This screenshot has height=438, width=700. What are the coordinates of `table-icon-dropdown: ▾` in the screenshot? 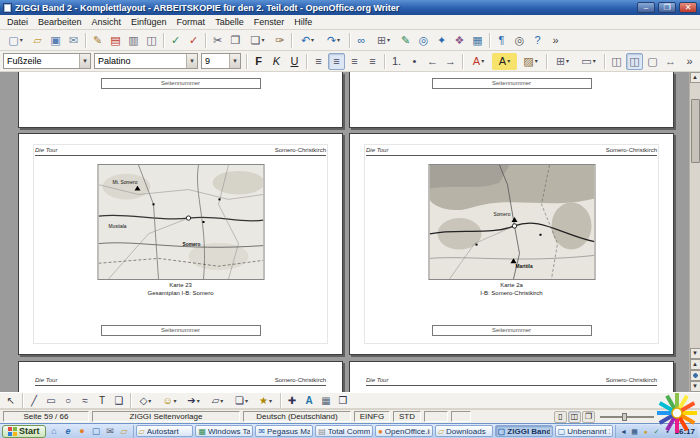 It's located at (388, 40).